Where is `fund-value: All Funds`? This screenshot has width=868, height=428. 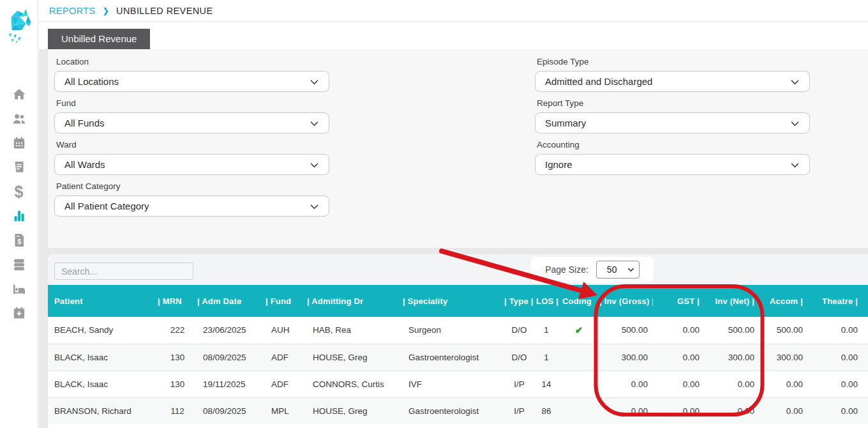 fund-value: All Funds is located at coordinates (84, 123).